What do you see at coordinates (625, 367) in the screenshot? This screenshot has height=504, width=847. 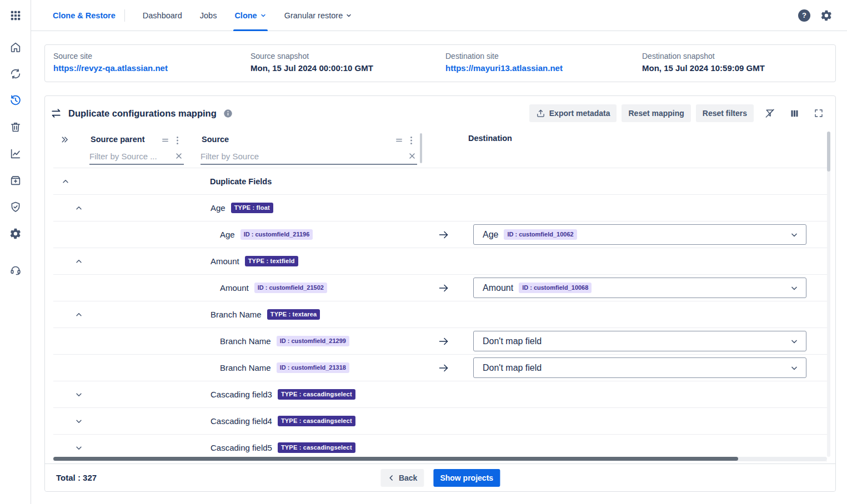 I see `destination-cell: Don't map field` at bounding box center [625, 367].